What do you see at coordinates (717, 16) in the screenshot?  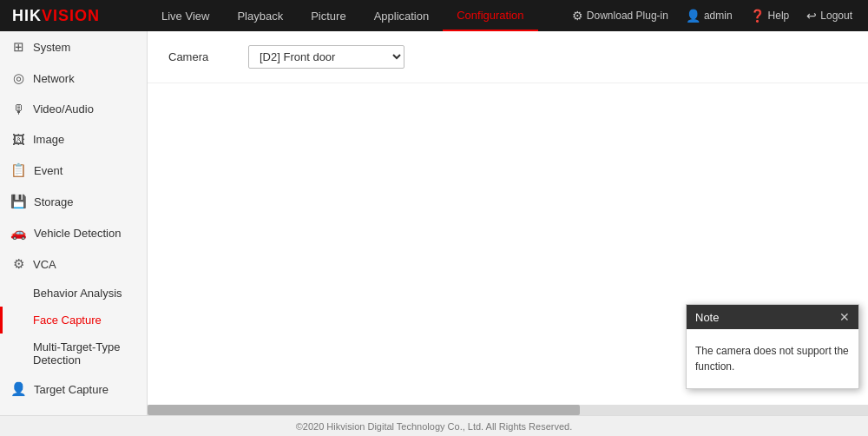 I see `nav-right: ⚙ Download Plug-in 👤 admin ❓ Help ↩ Logo…` at bounding box center [717, 16].